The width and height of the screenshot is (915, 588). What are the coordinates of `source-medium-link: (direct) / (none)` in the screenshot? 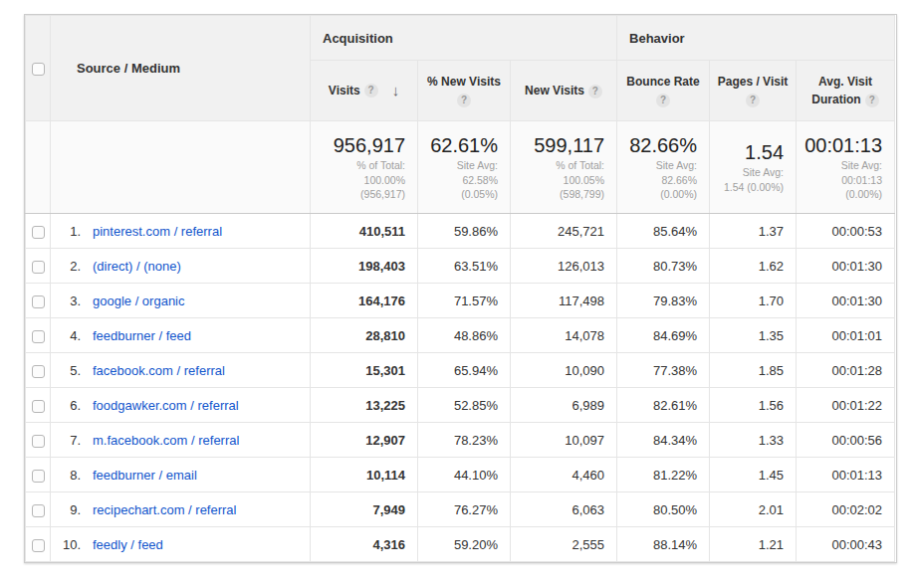 It's located at (137, 267).